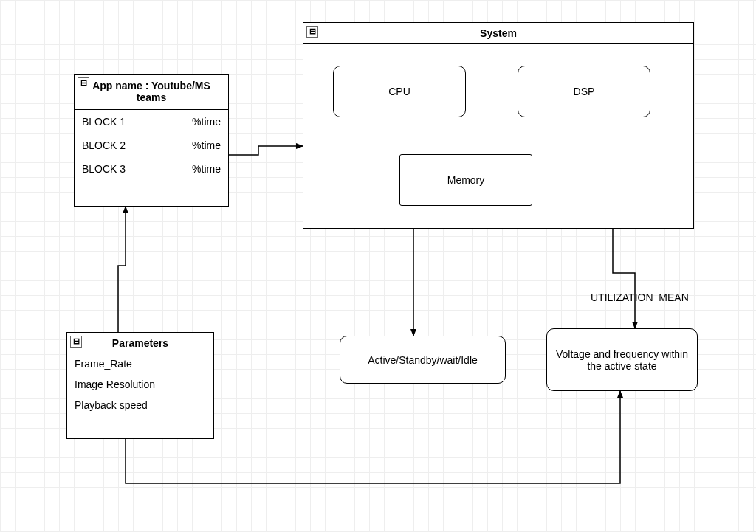 Image resolution: width=756 pixels, height=532 pixels. What do you see at coordinates (140, 385) in the screenshot?
I see `parameters-block: ⊟ Parameters Frame_Rate Image Resolution…` at bounding box center [140, 385].